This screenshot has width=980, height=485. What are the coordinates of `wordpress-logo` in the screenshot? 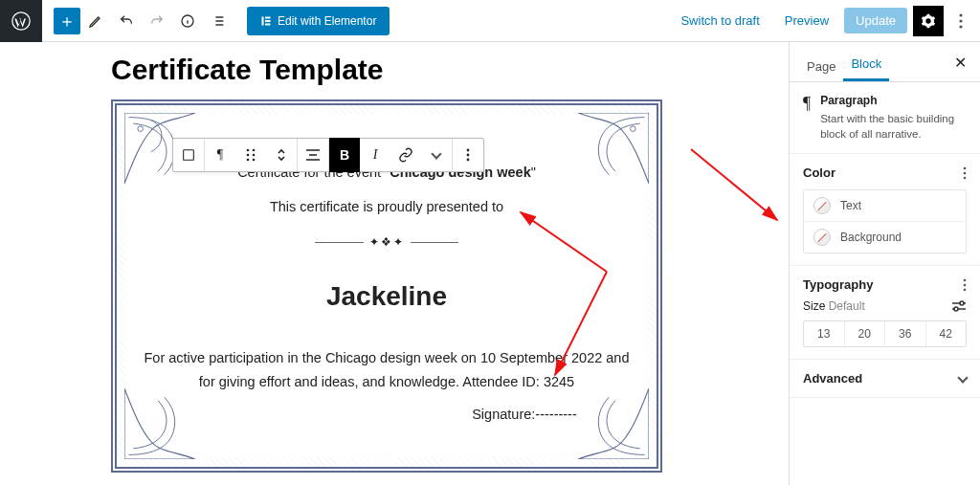 It's located at (21, 21).